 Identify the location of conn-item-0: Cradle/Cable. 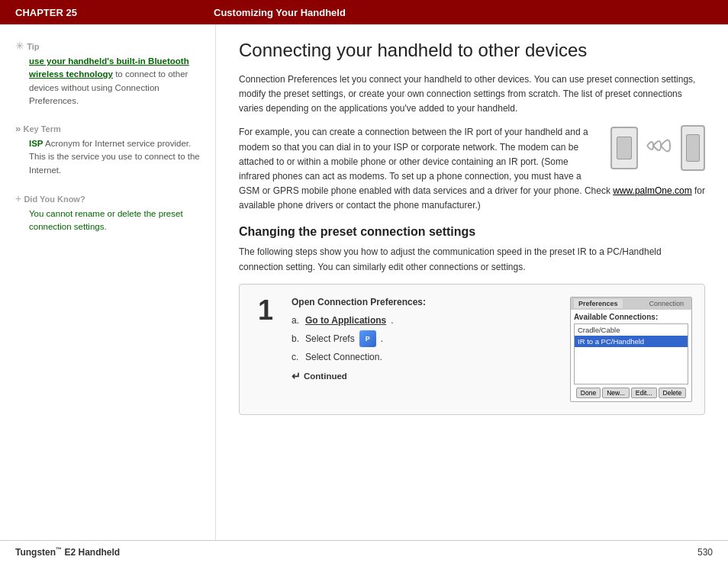
(631, 330).